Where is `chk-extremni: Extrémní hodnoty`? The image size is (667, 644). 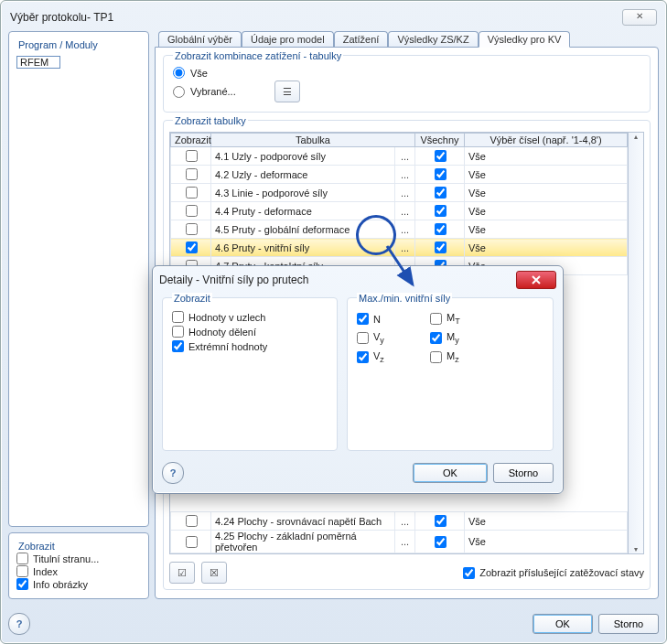
chk-extremni: Extrémní hodnoty is located at coordinates (250, 346).